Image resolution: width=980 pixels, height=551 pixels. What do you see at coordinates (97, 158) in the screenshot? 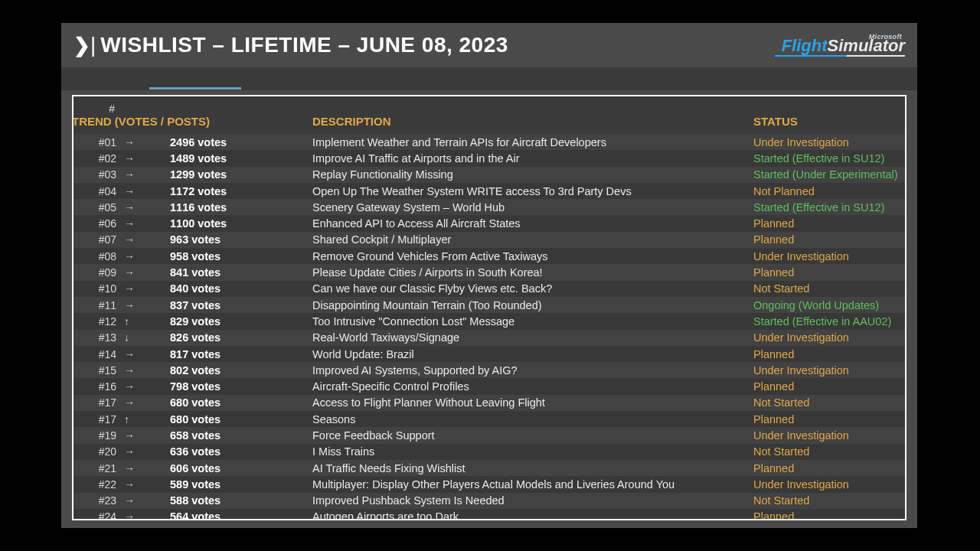
I see `cell-rank: #02` at bounding box center [97, 158].